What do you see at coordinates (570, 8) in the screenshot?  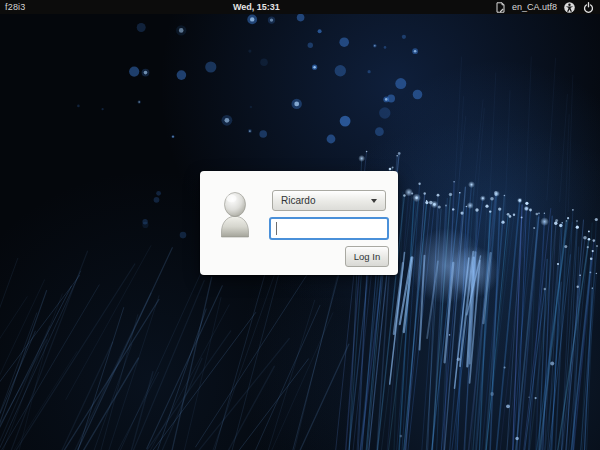 I see `accessibility-icon` at bounding box center [570, 8].